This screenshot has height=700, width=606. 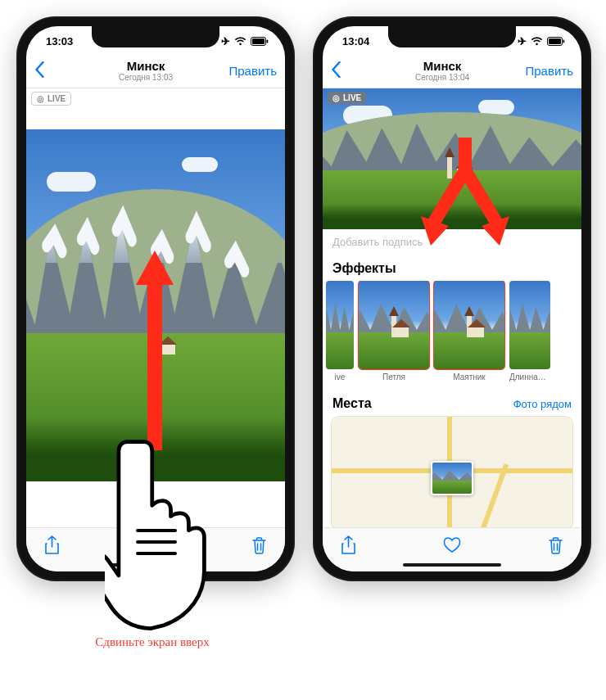 I want to click on nav-title-block: Минск Сегодня 13:04, so click(x=442, y=71).